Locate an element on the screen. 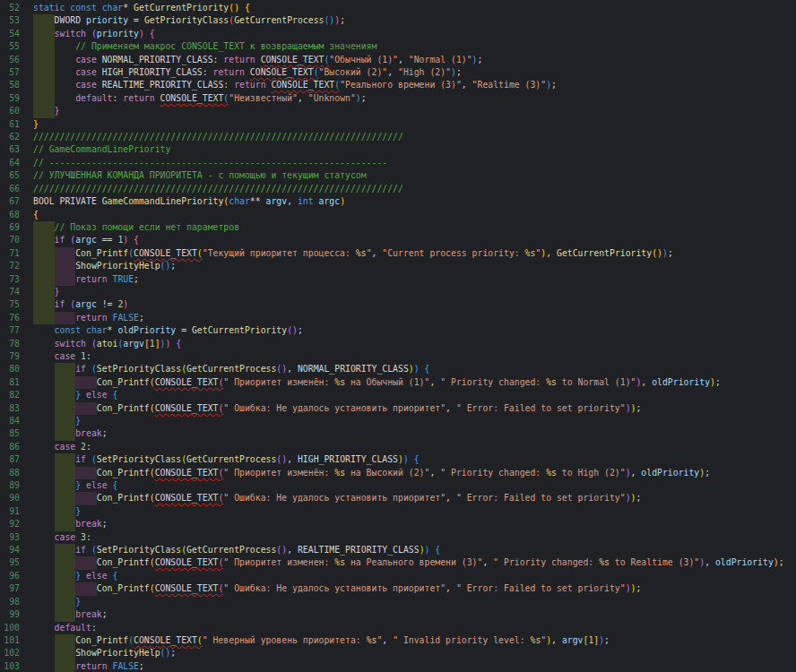 This screenshot has width=796, height=672. line-number: 62 is located at coordinates (10, 137).